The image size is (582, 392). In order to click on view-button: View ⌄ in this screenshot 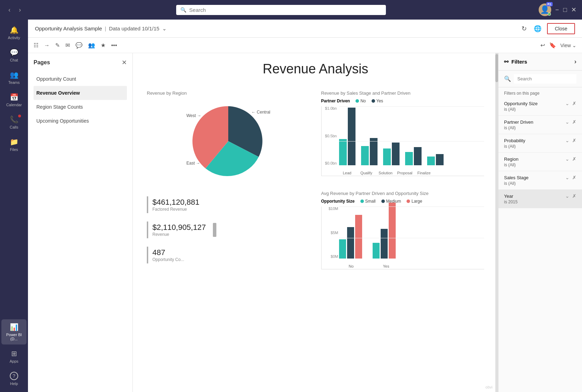, I will do `click(568, 45)`.